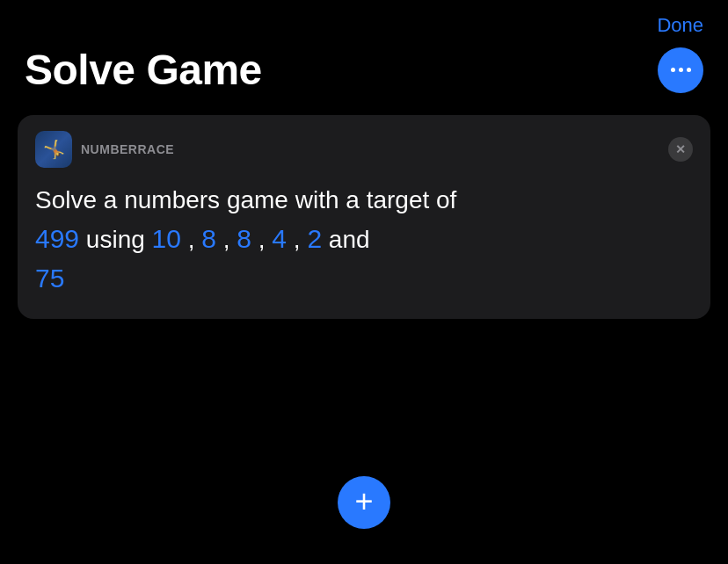  What do you see at coordinates (315, 239) in the screenshot?
I see `number-5: 2` at bounding box center [315, 239].